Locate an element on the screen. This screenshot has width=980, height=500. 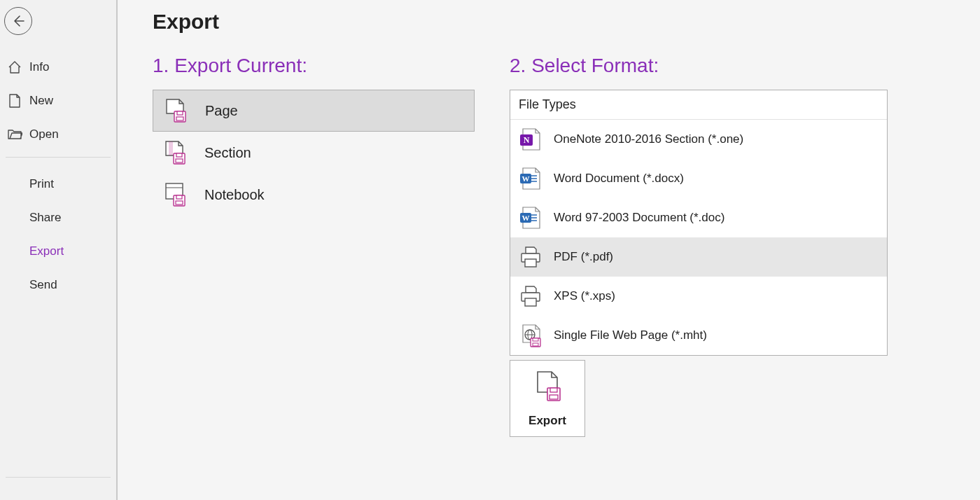
page-title: Export is located at coordinates (566, 22).